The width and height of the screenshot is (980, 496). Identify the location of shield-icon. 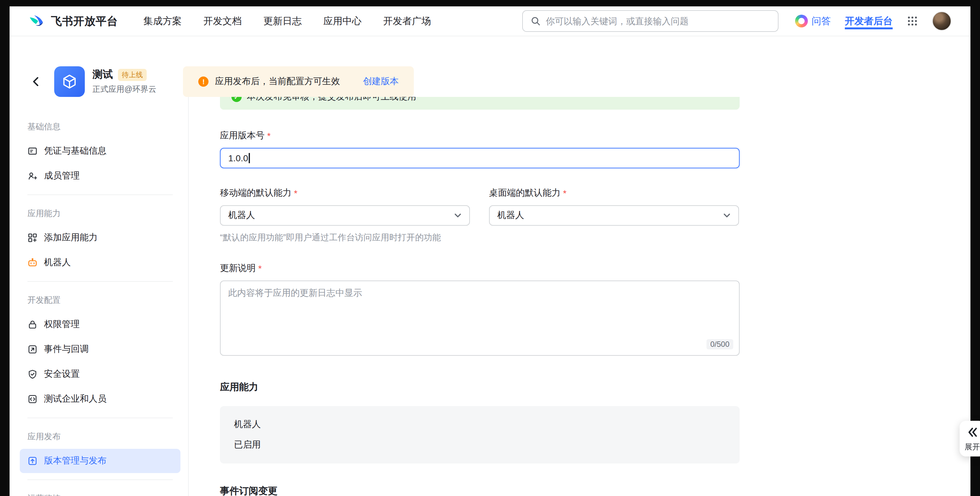
(33, 374).